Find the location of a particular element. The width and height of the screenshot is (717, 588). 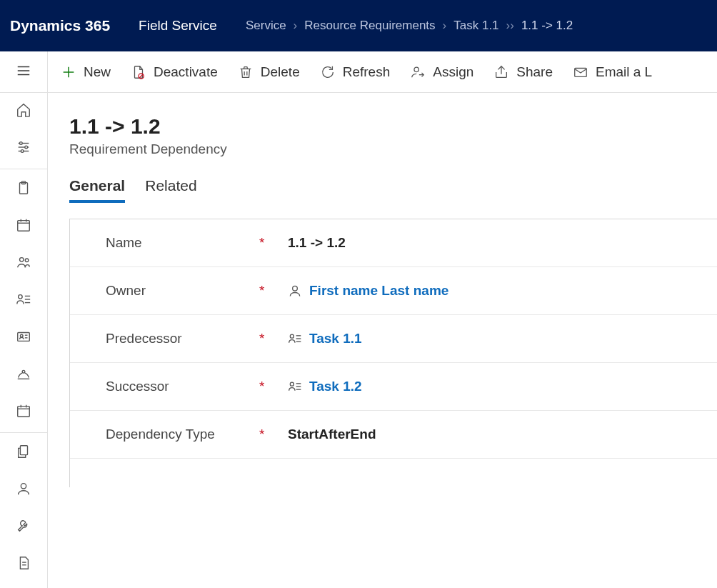

form-tabs: General Related is located at coordinates (383, 180).